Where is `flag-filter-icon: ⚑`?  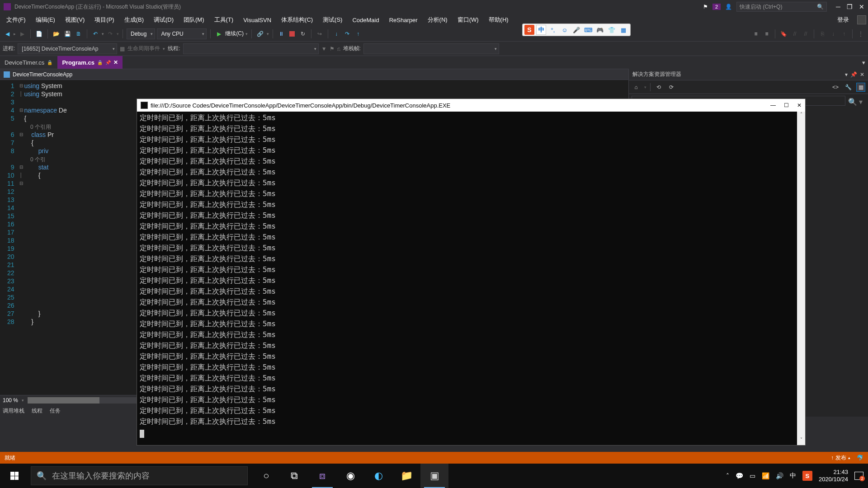
flag-filter-icon: ⚑ is located at coordinates (332, 49).